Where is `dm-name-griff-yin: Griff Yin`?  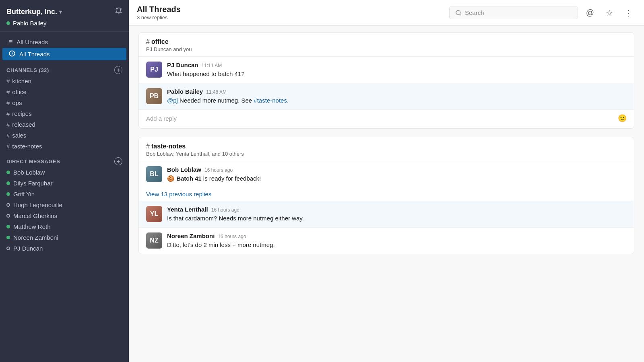
dm-name-griff-yin: Griff Yin is located at coordinates (24, 194).